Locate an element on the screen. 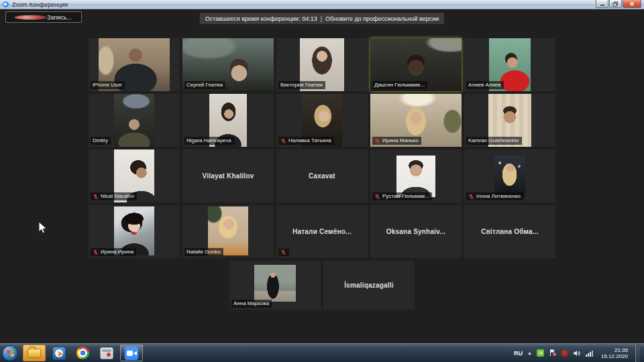 The image size is (644, 362). meeting-time-banner: Оставшееся время конференции: 04:13 | Об… is located at coordinates (322, 19).